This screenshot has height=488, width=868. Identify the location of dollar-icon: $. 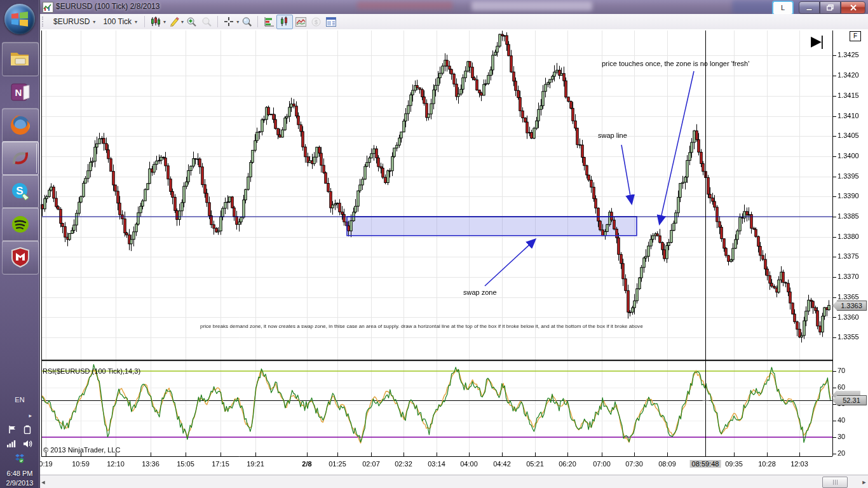
(316, 22).